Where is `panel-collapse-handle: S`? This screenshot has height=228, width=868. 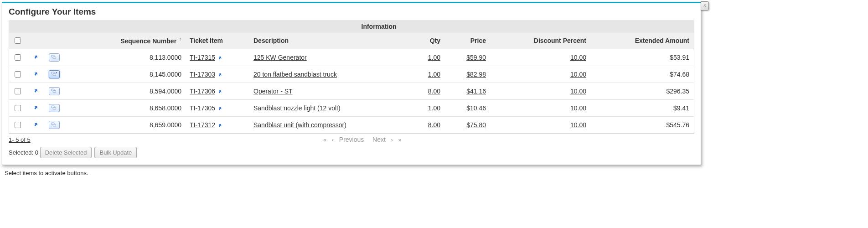 panel-collapse-handle: S is located at coordinates (705, 6).